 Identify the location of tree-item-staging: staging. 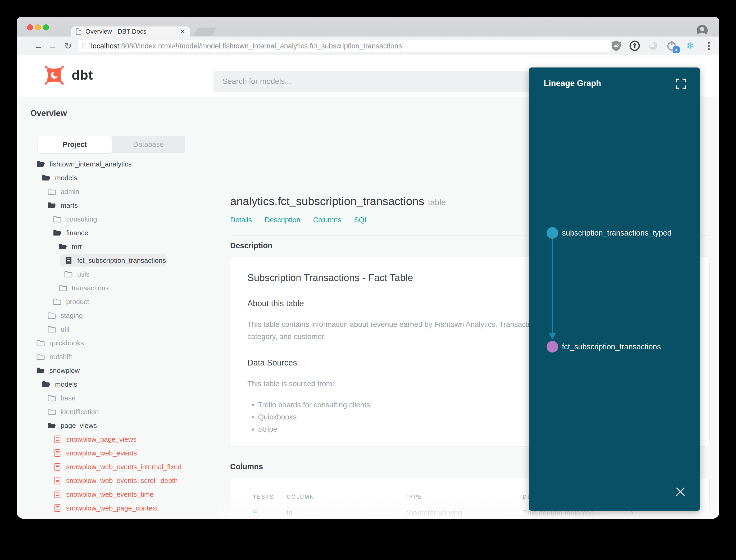
(115, 315).